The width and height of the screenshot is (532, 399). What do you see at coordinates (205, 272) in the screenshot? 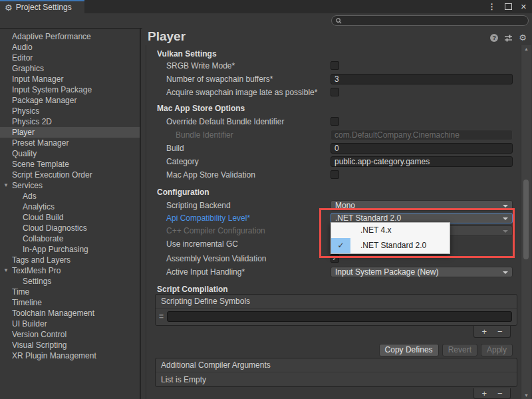
I see `field-label: Active Input Handling*` at bounding box center [205, 272].